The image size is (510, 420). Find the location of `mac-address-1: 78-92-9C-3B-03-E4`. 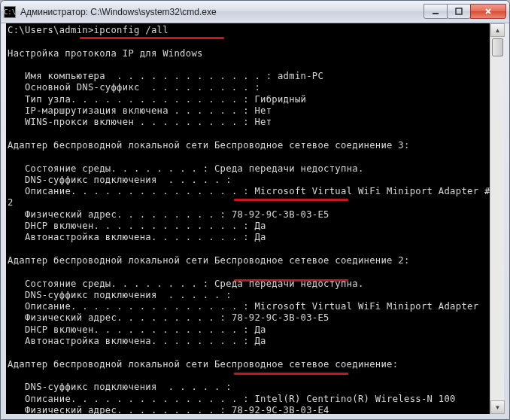

mac-address-1: 78-92-9C-3B-03-E4 is located at coordinates (281, 409).